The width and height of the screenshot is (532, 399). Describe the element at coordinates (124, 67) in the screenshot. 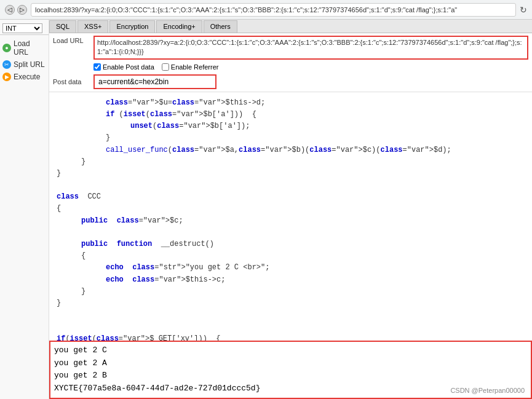

I see `enable-post-data-label: Enable Post data` at that location.